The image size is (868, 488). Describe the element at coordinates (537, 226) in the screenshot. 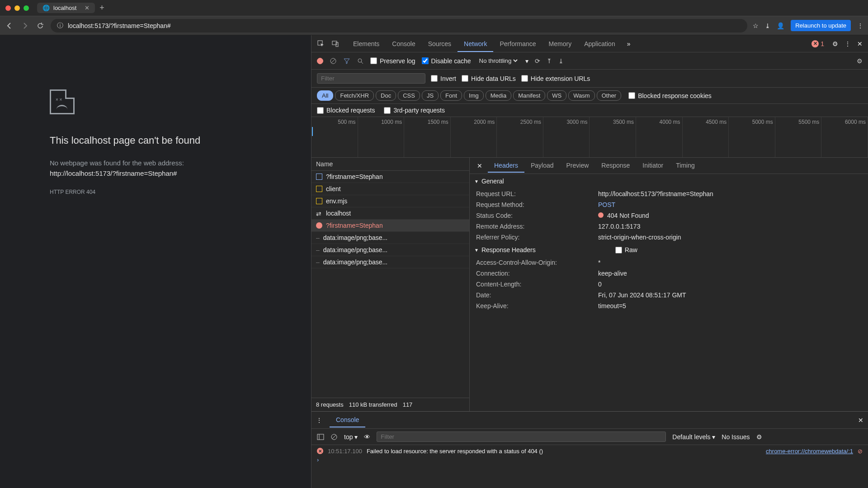

I see `header-key: Remote Address:` at that location.